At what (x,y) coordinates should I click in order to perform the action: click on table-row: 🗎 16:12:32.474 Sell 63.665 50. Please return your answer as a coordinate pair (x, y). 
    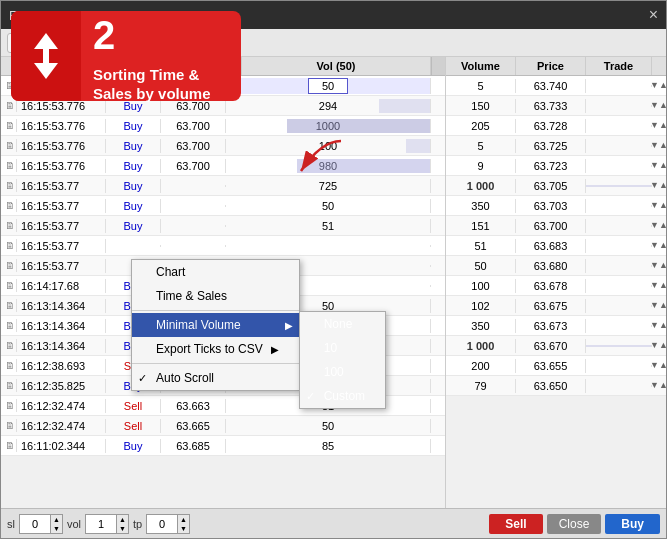
    Looking at the image, I should click on (223, 426).